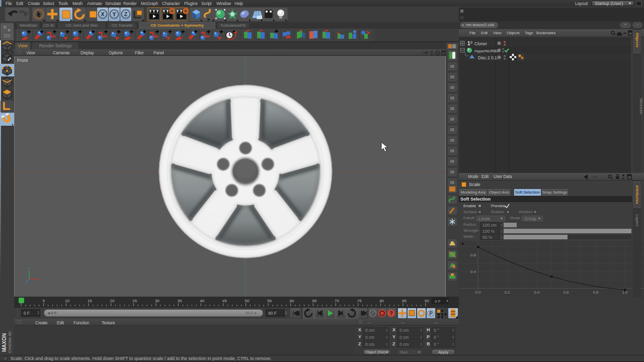  What do you see at coordinates (471, 42) in the screenshot?
I see `svg-text: 0` at bounding box center [471, 42].